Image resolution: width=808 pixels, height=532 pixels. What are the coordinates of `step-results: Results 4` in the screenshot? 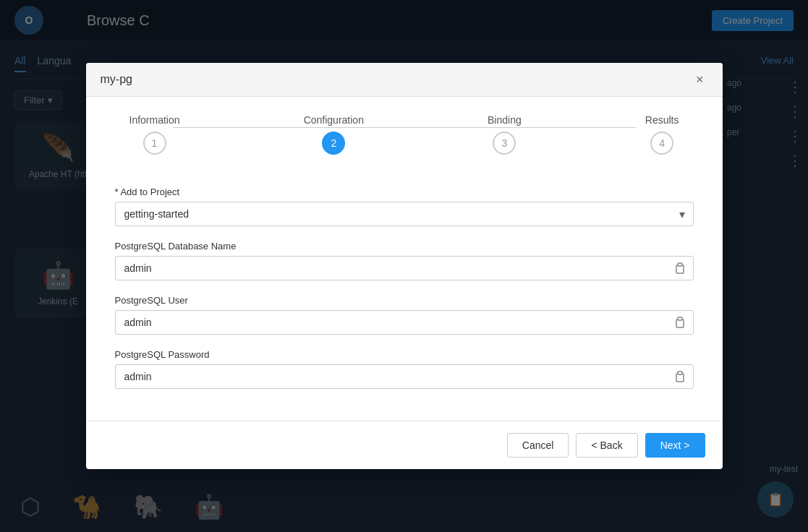 It's located at (663, 134).